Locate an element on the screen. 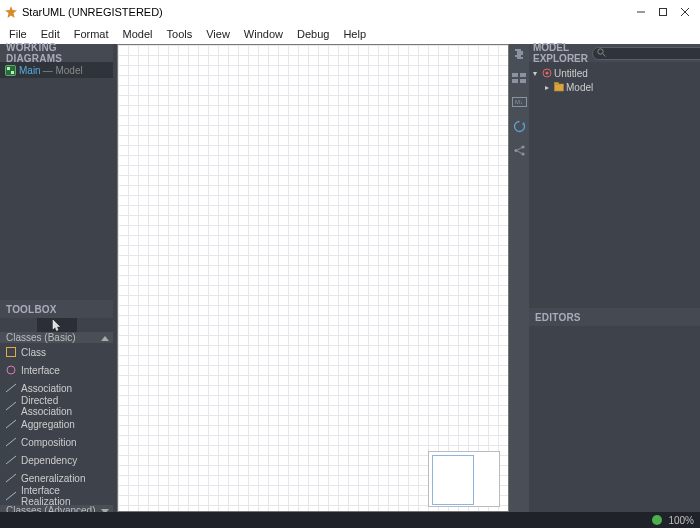 The image size is (700, 528). editors-header: EDITORS is located at coordinates (614, 317).